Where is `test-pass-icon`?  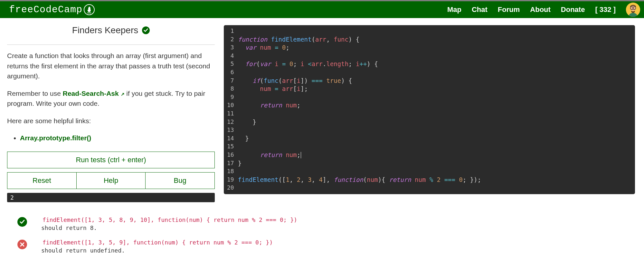 test-pass-icon is located at coordinates (22, 222).